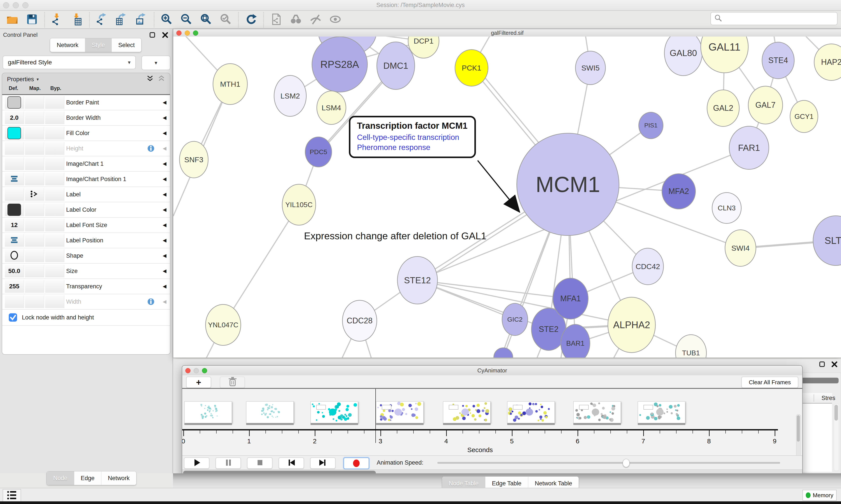 Image resolution: width=841 pixels, height=504 pixels. I want to click on play-button, so click(197, 463).